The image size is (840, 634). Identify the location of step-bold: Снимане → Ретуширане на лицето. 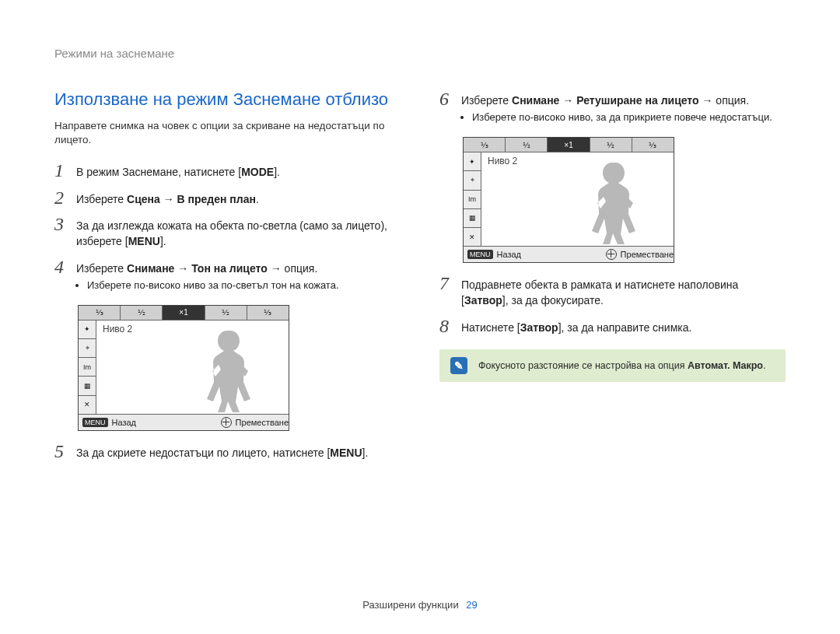
(605, 100).